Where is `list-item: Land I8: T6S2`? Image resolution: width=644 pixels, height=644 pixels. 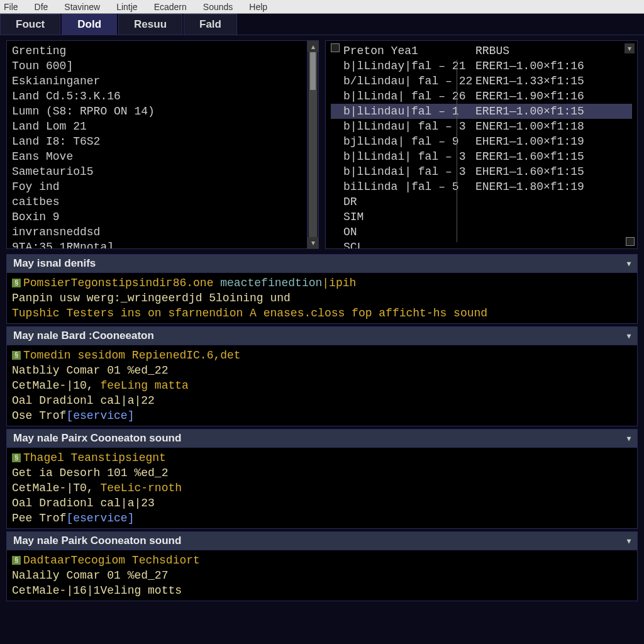
list-item: Land I8: T6S2 is located at coordinates (157, 142).